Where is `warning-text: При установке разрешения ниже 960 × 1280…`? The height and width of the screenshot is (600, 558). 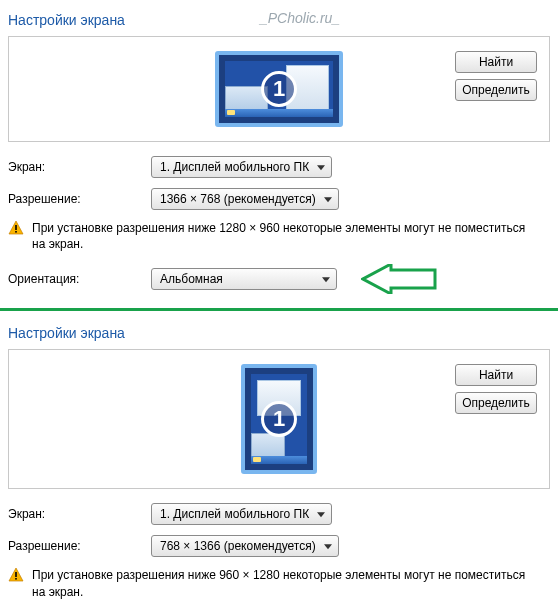
warning-text: При установке разрешения ниже 960 × 1280… is located at coordinates (286, 583).